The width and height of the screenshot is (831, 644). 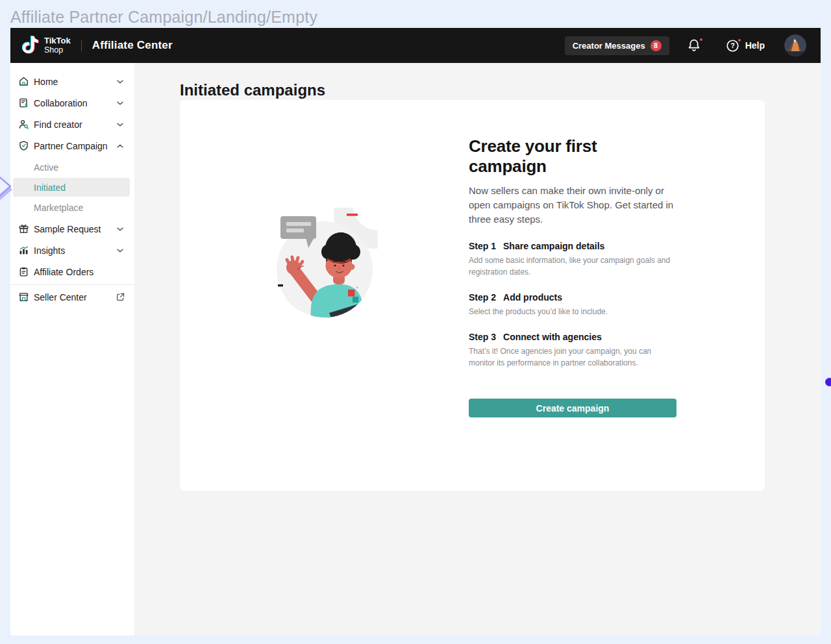 I want to click on step-2-title: Add products, so click(x=532, y=297).